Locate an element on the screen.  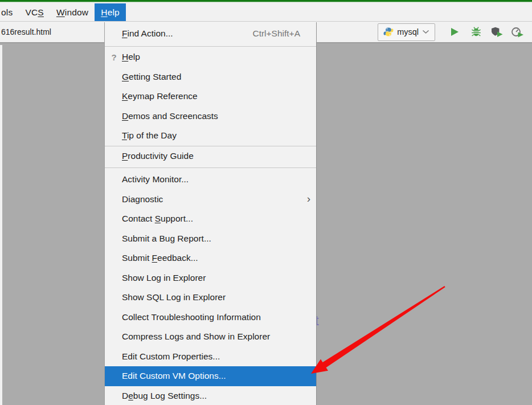
menu-item-tip-of-the-day: Tip of the Day is located at coordinates (211, 136).